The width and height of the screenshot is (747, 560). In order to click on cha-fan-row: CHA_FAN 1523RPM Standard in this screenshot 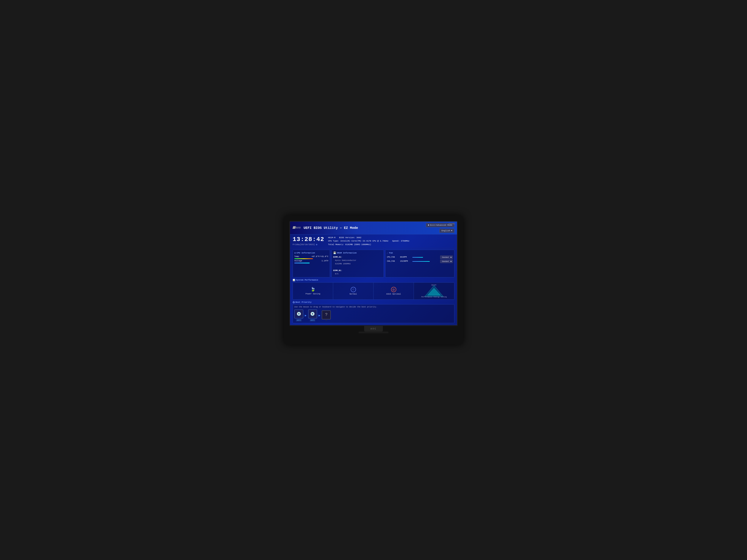, I will do `click(420, 261)`.